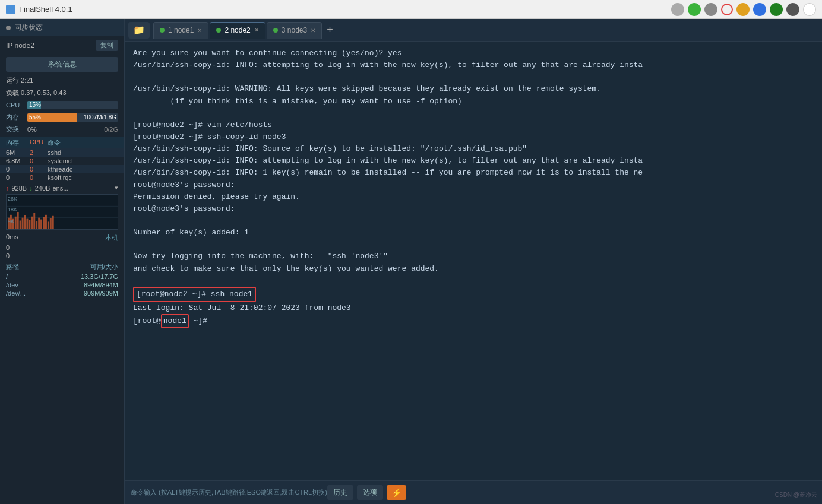  I want to click on proc-mem-3: 0, so click(18, 177).